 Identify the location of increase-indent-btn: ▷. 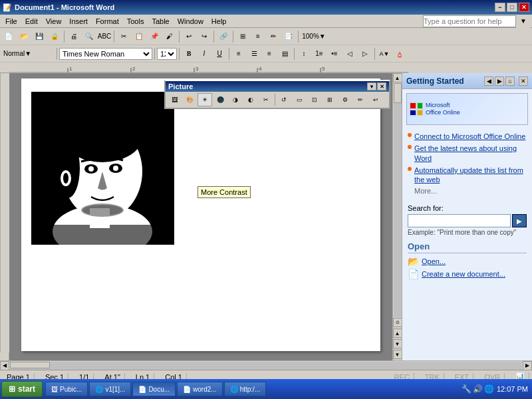
(365, 54).